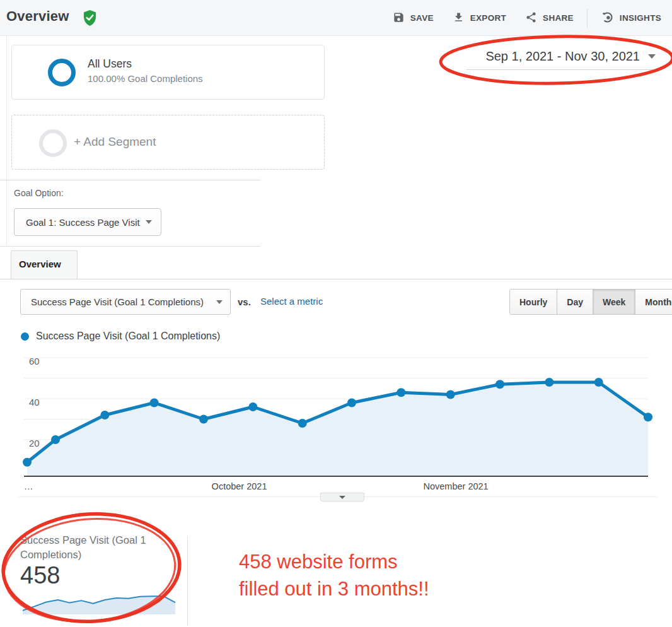 This screenshot has height=627, width=672. What do you see at coordinates (342, 497) in the screenshot?
I see `chevron-down-icon` at bounding box center [342, 497].